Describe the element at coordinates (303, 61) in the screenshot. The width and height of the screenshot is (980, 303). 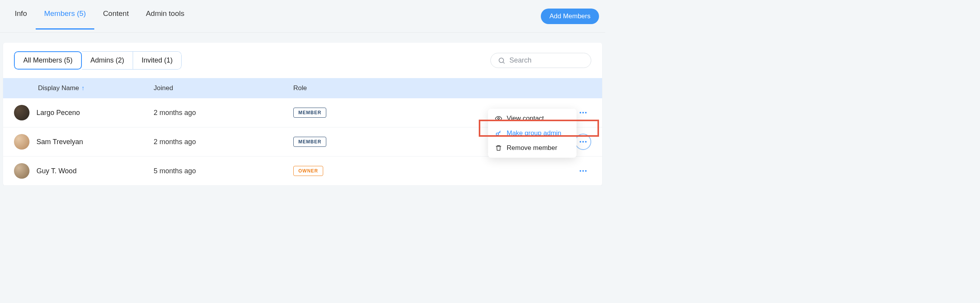
I see `filters-row: All Members (5) Admins (2) Invited (1)` at that location.